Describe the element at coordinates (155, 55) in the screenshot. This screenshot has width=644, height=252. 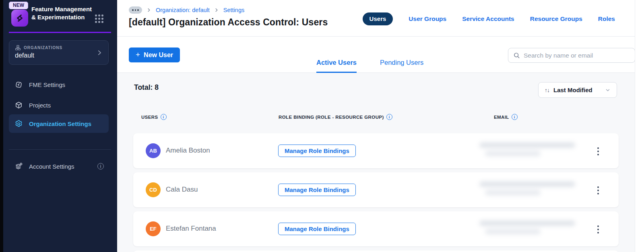
I see `new-user-button: + New User` at that location.